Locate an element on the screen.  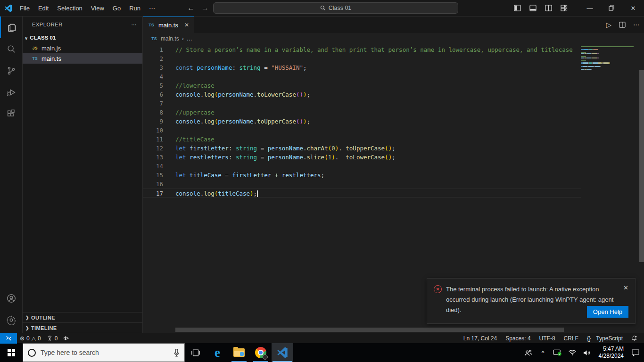
source-control-icon is located at coordinates (11, 71).